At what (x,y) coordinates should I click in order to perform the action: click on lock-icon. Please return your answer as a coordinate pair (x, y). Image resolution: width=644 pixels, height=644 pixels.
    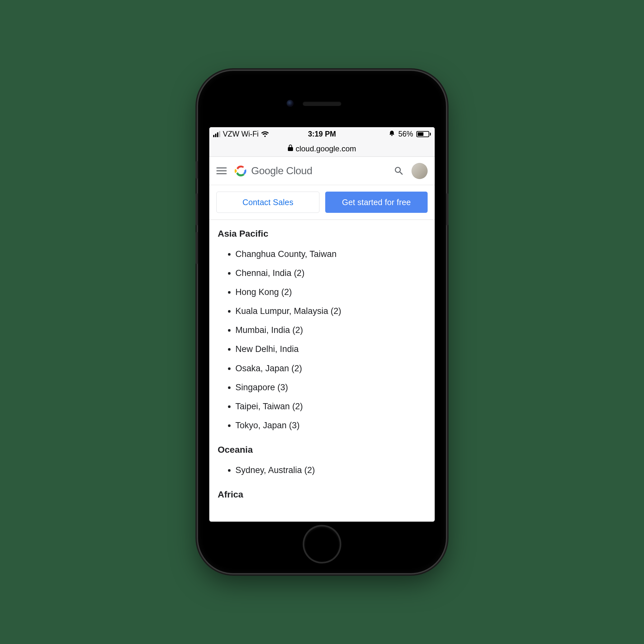
    Looking at the image, I should click on (291, 149).